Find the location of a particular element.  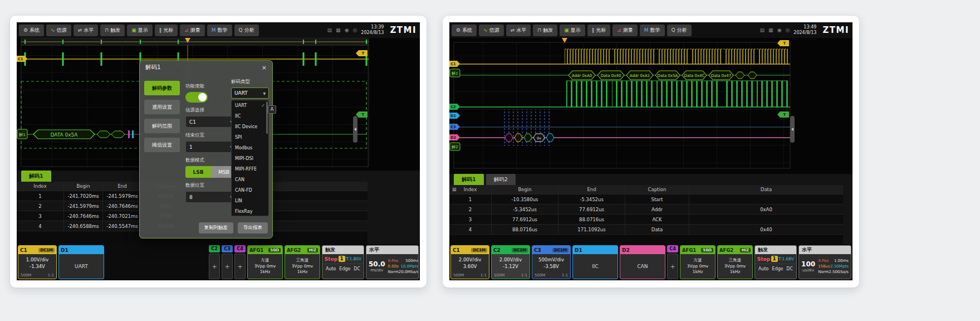

enable-label: 功能使能 is located at coordinates (211, 86).